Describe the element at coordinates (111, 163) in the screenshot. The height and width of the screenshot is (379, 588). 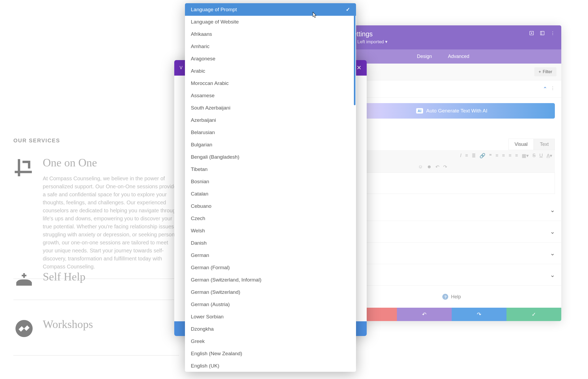
I see `service-title: One on One` at that location.